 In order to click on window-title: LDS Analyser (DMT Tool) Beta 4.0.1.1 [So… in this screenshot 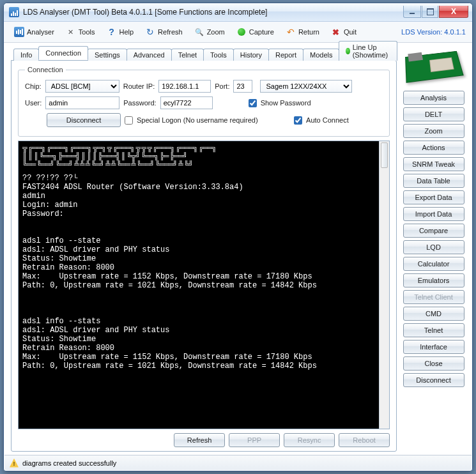, I will do `click(213, 12)`.